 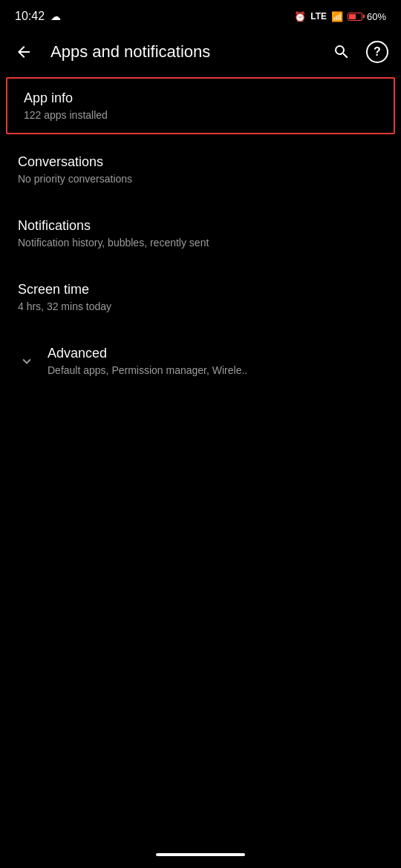 I want to click on menu-item-screen-time-subtitle: 4 hrs, 32 mins today, so click(x=200, y=306).